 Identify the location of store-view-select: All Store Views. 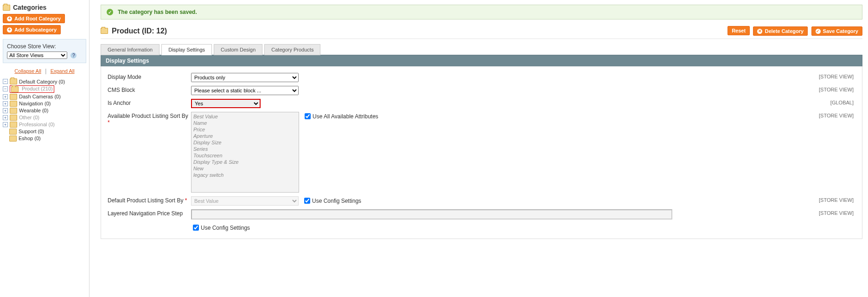
(37, 55).